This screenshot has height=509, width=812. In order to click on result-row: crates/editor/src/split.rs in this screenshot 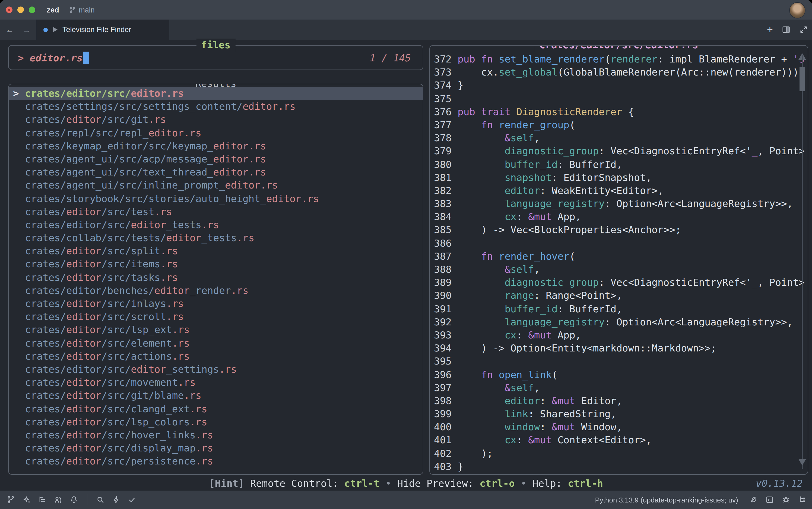, I will do `click(216, 251)`.